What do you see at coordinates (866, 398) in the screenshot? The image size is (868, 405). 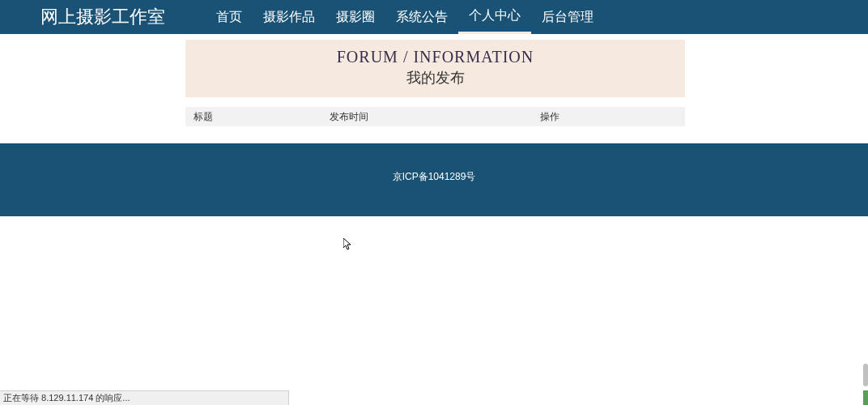 I see `scrollbar-corner` at bounding box center [866, 398].